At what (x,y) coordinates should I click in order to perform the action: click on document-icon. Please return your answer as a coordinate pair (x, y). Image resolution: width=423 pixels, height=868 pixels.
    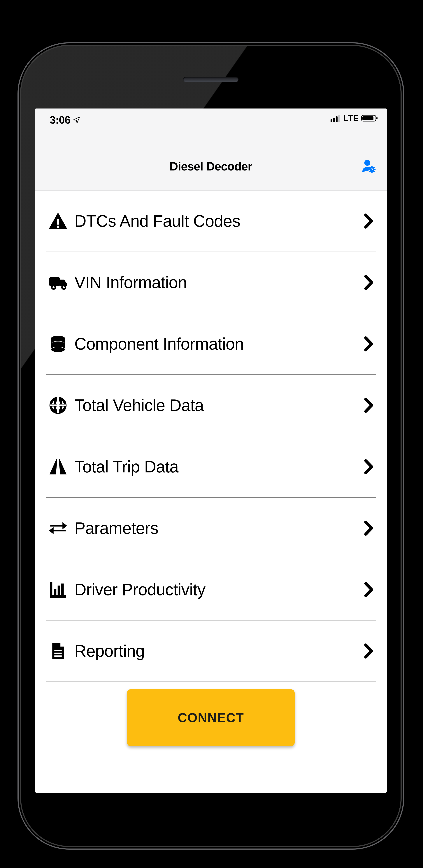
    Looking at the image, I should click on (58, 651).